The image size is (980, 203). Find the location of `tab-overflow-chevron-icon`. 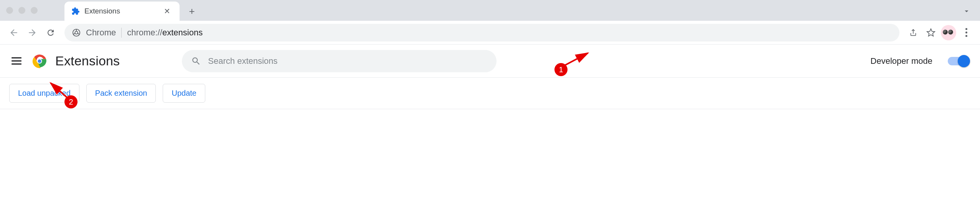

tab-overflow-chevron-icon is located at coordinates (967, 11).